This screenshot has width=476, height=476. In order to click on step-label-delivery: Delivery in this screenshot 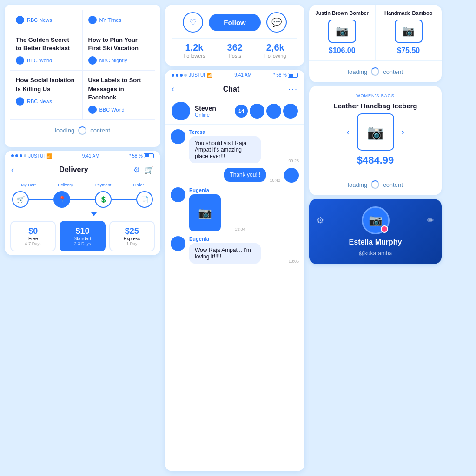, I will do `click(65, 185)`.